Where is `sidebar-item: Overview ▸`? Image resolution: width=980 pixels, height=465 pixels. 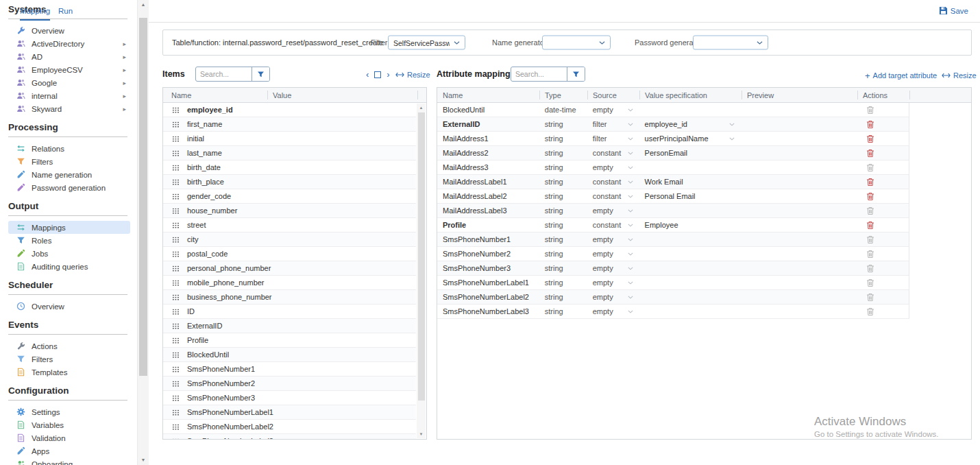
sidebar-item: Overview ▸ is located at coordinates (69, 30).